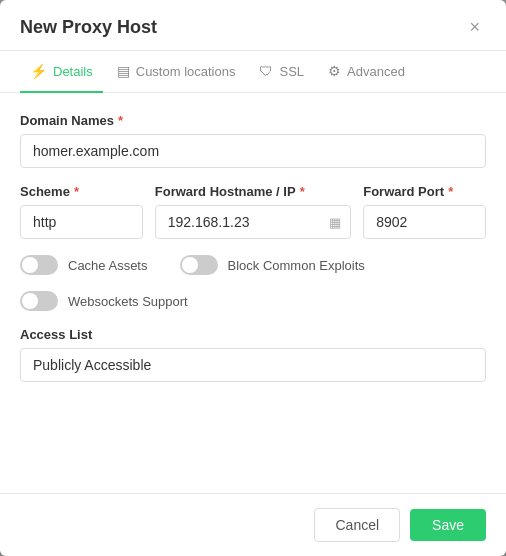 Image resolution: width=506 pixels, height=556 pixels. Describe the element at coordinates (176, 72) in the screenshot. I see `tab-custom-locations: ▤ Custom locations` at that location.